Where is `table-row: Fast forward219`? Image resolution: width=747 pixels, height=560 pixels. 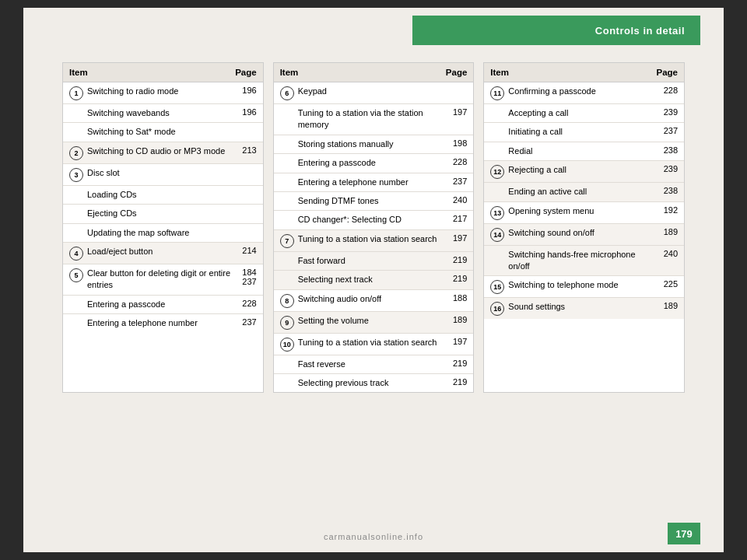
table-row: Fast forward219 is located at coordinates (374, 261).